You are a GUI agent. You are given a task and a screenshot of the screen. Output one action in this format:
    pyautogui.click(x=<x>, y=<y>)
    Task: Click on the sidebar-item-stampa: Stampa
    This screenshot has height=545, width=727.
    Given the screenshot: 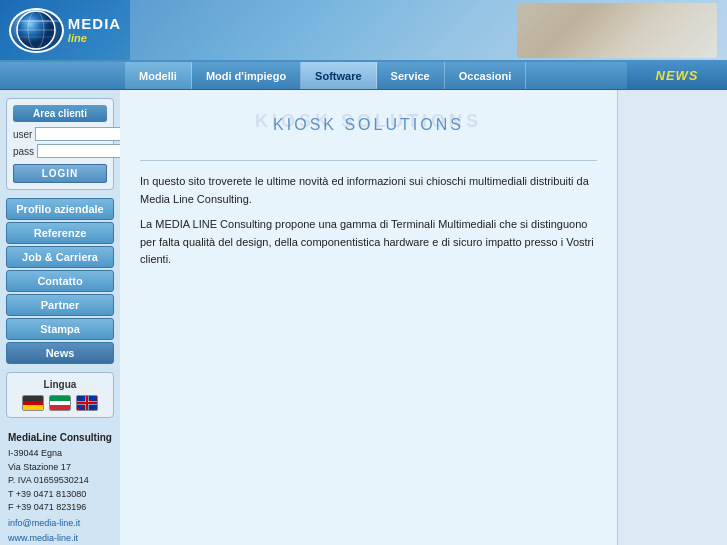 What is the action you would take?
    pyautogui.click(x=60, y=329)
    